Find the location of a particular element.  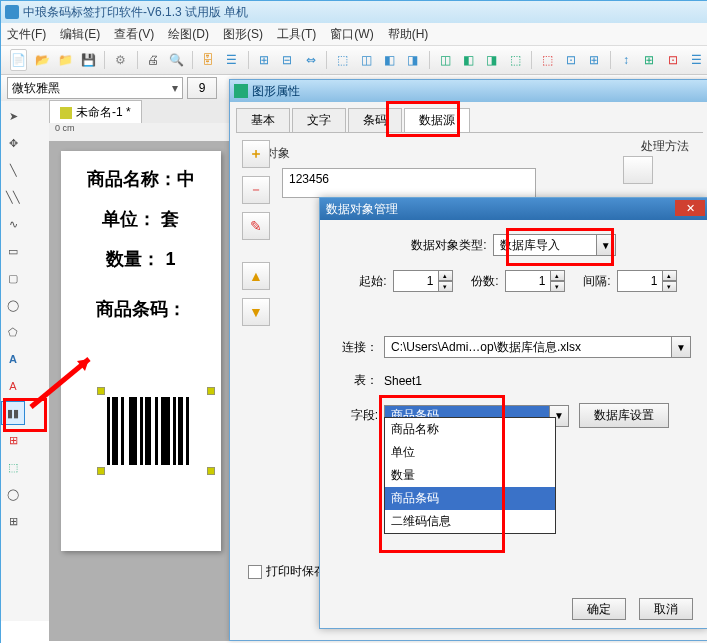

count-spinner: ▴▾ is located at coordinates (558, 281).